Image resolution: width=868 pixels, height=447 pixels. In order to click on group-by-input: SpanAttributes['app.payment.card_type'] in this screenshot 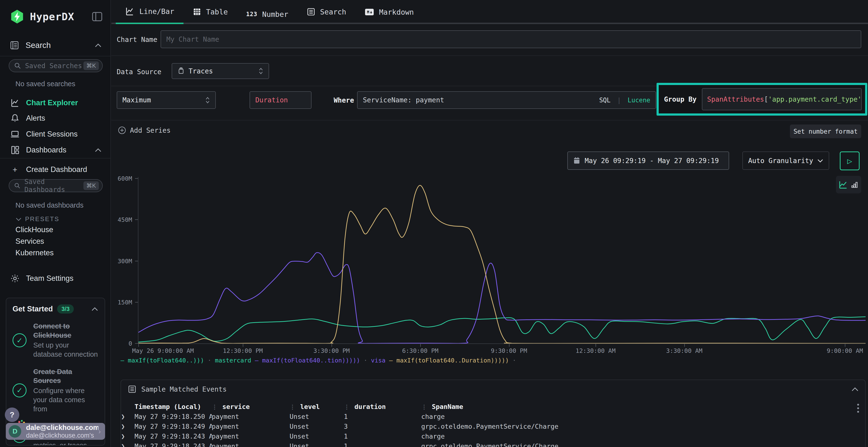, I will do `click(782, 99)`.